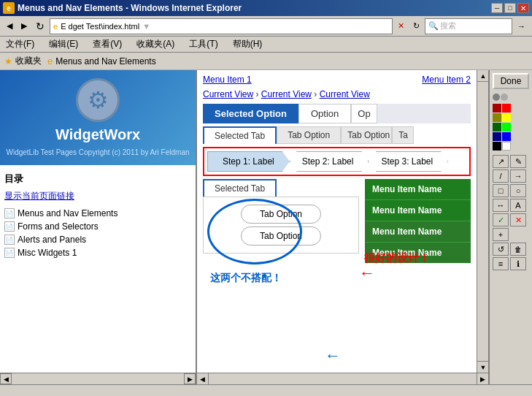  Describe the element at coordinates (6, 378) in the screenshot. I see `scroll-left-btn: ◀` at that location.